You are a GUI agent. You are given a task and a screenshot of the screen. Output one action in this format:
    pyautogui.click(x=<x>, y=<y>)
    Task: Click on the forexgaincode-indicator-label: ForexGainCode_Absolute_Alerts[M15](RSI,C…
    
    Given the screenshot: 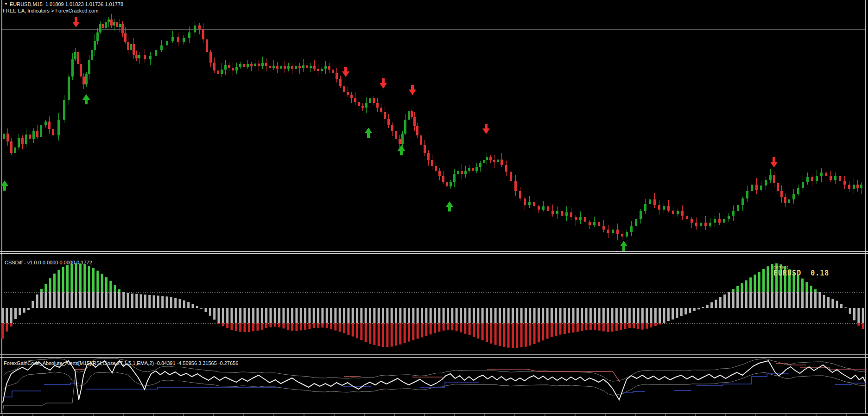 What is the action you would take?
    pyautogui.click(x=121, y=363)
    